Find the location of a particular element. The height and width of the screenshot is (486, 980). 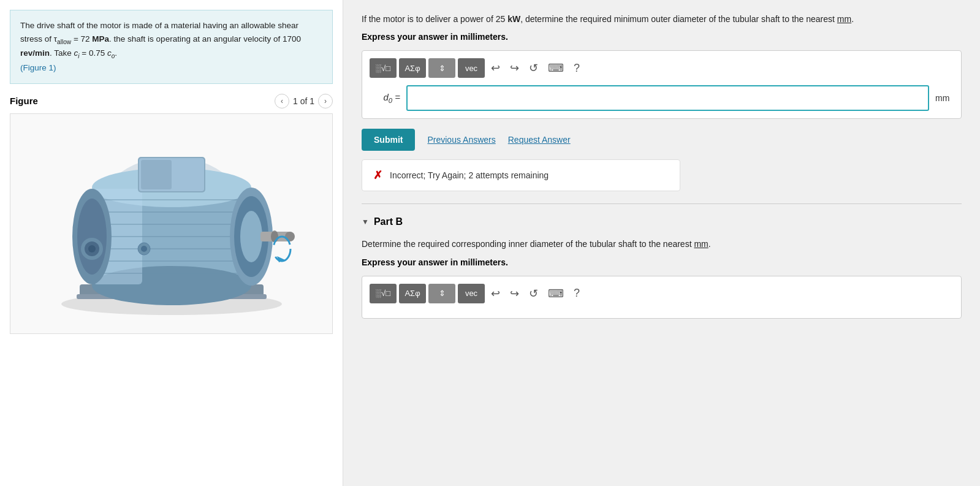

feedback-text: Incorrect; Try Again; 2 attempts remaini… is located at coordinates (469, 175).